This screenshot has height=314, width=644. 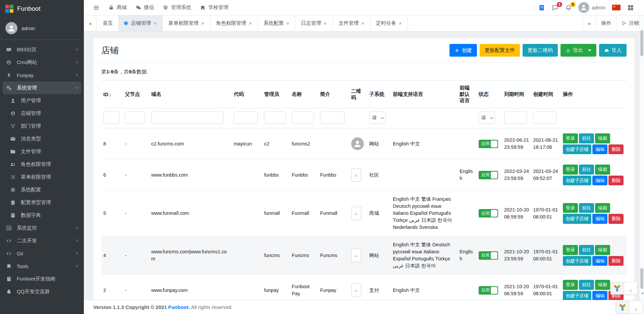 I want to click on china-flag-icon, so click(x=616, y=7).